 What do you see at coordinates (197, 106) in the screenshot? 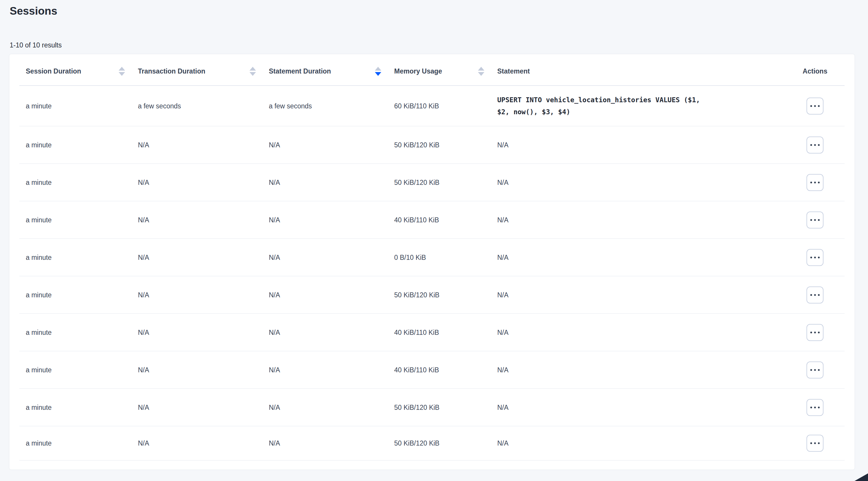
I see `cell-transaction-duration: a few seconds` at bounding box center [197, 106].